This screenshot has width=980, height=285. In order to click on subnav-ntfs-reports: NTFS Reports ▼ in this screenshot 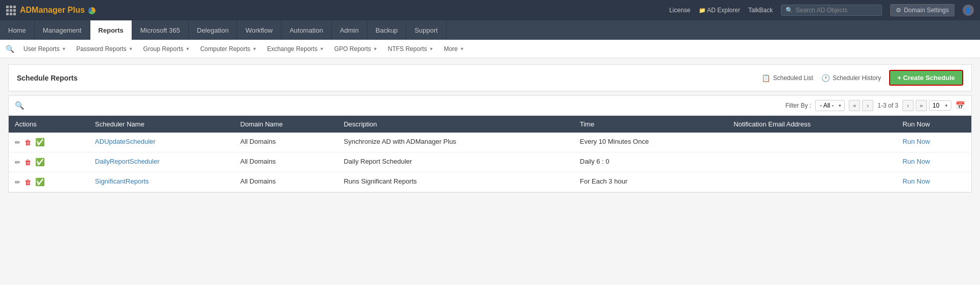, I will do `click(411, 49)`.